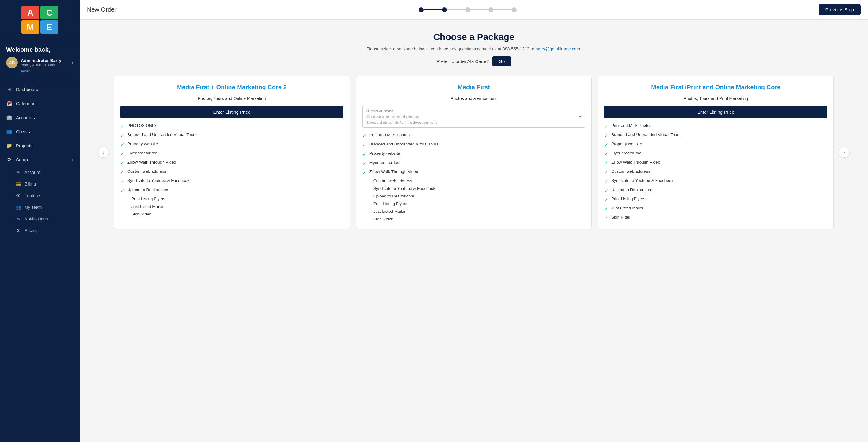 The height and width of the screenshot is (442, 868). Describe the element at coordinates (40, 89) in the screenshot. I see `sidebar-item-dashboard: ⊞ Dashboard` at that location.